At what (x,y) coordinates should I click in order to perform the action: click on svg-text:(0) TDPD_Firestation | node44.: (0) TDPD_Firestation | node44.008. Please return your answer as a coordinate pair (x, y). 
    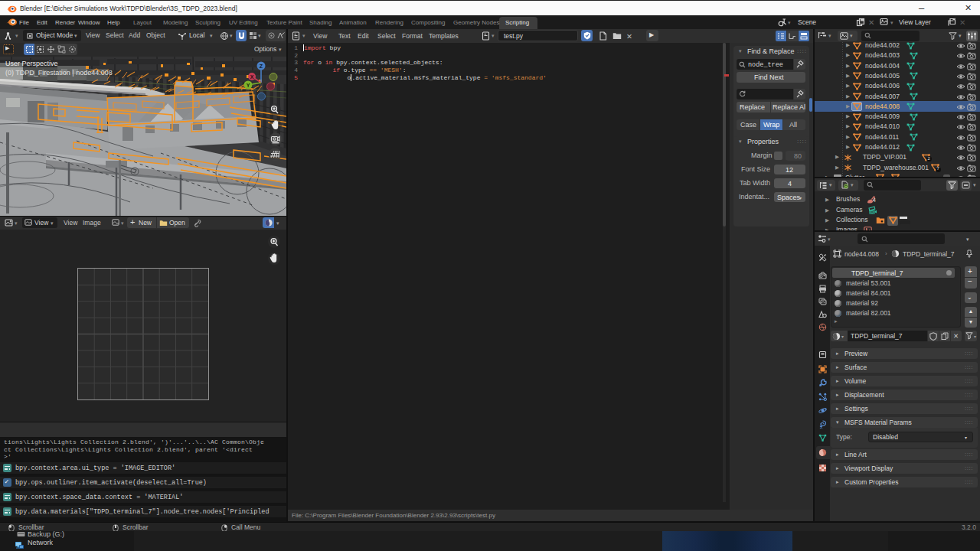
    Looking at the image, I should click on (59, 73).